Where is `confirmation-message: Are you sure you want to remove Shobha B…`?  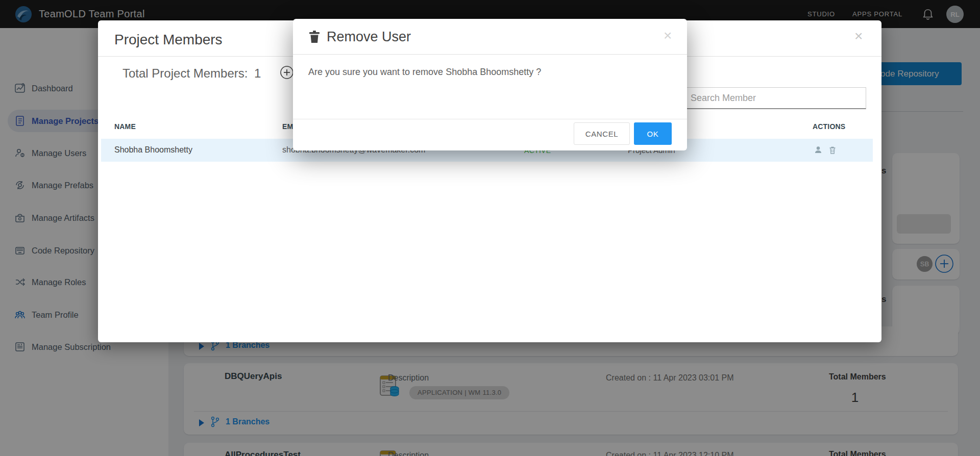
confirmation-message: Are you sure you want to remove Shobha B… is located at coordinates (425, 72).